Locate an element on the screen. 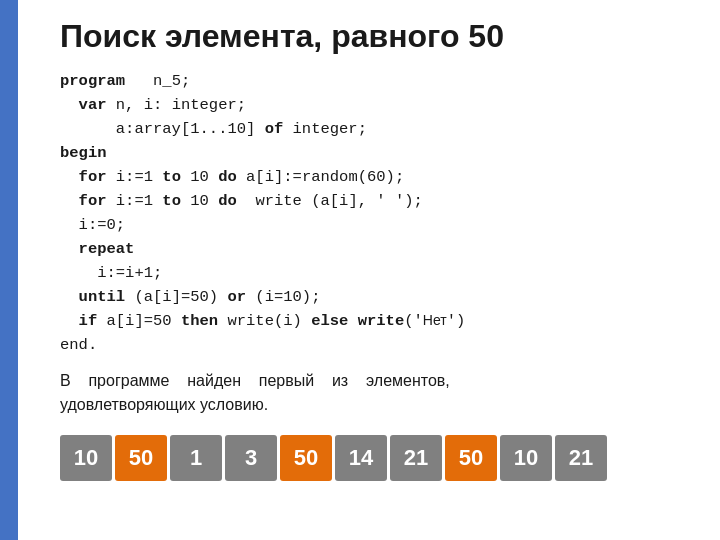 The width and height of the screenshot is (720, 540). left-bar is located at coordinates (9, 270).